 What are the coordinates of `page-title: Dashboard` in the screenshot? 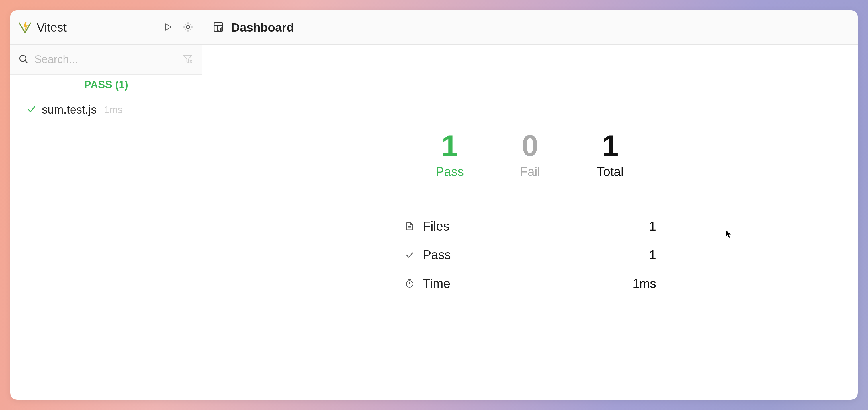 It's located at (262, 28).